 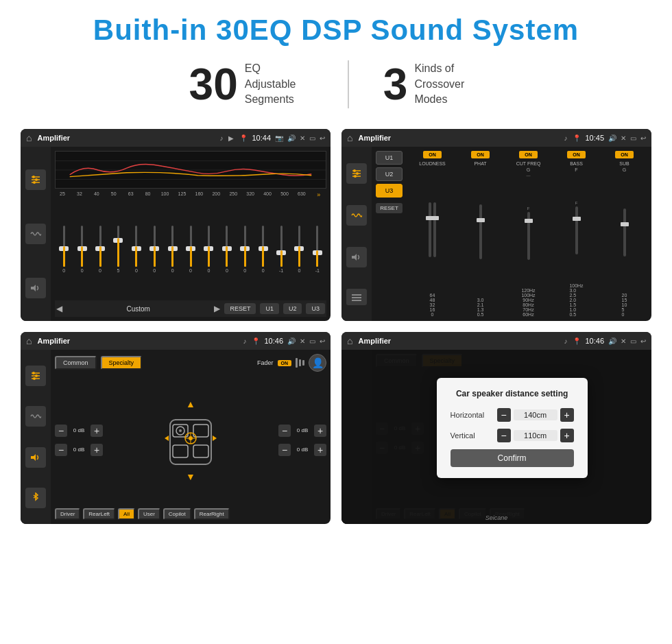 What do you see at coordinates (357, 297) in the screenshot?
I see `xover-extra-btn` at bounding box center [357, 297].